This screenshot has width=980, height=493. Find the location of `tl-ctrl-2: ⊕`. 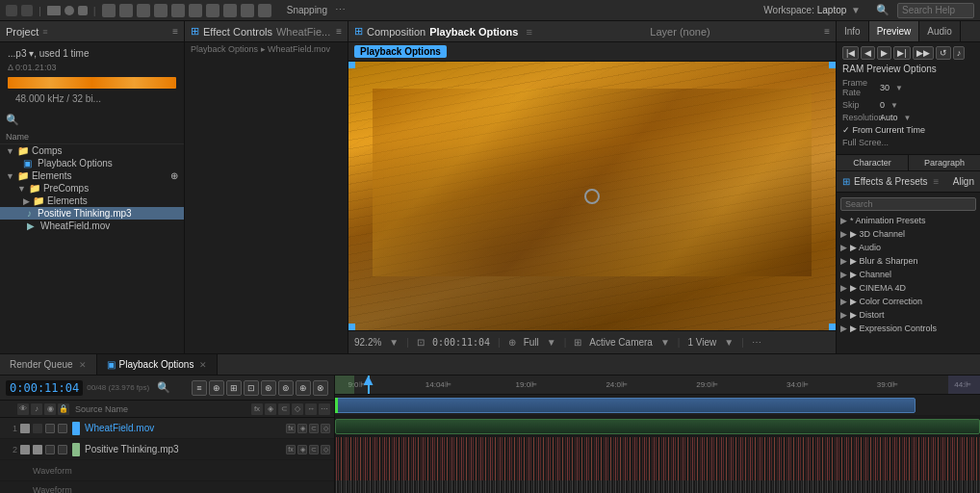

tl-ctrl-2: ⊕ is located at coordinates (217, 388).